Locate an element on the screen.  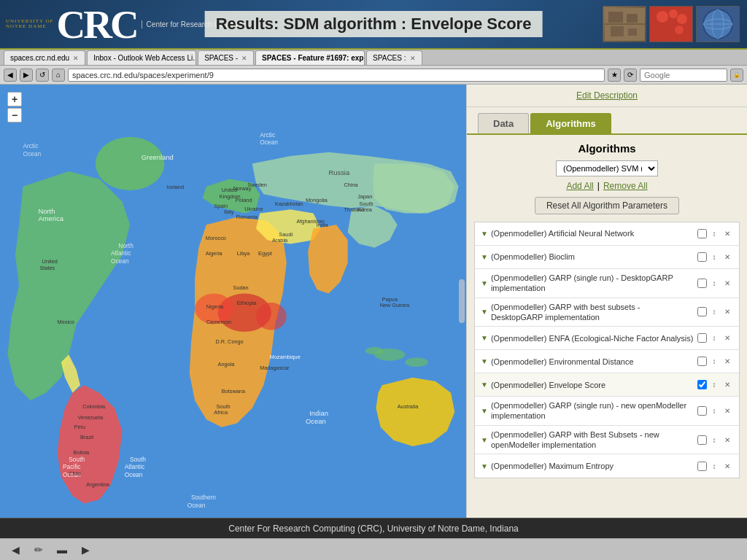
algo-delete-1: ✕ is located at coordinates (727, 257).